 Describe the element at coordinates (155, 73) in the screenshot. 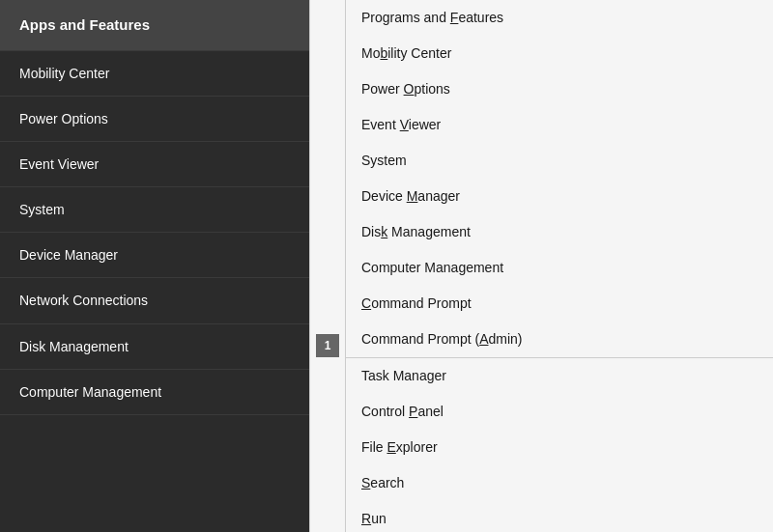

I see `left-menu-item-mobility: Mobility Center` at that location.